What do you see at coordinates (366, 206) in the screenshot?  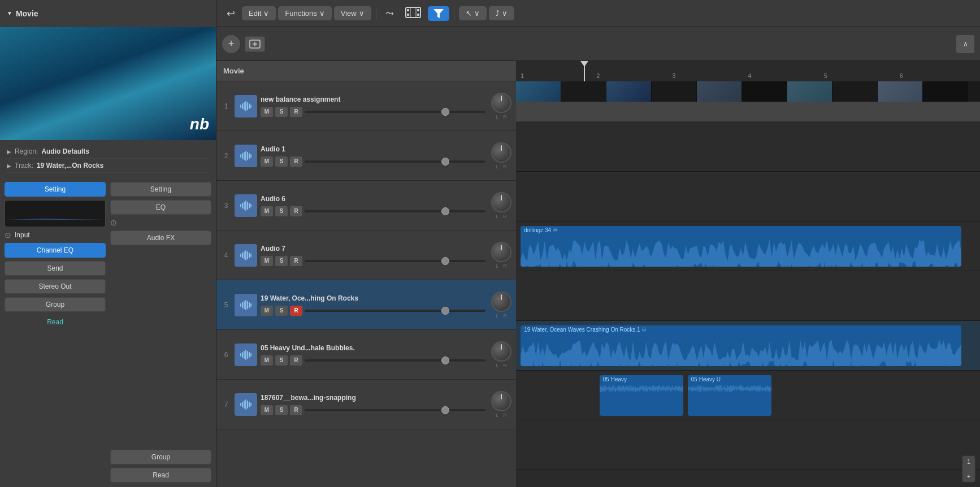 I see `track-row: 3 Audio 6 M S R L R` at bounding box center [366, 206].